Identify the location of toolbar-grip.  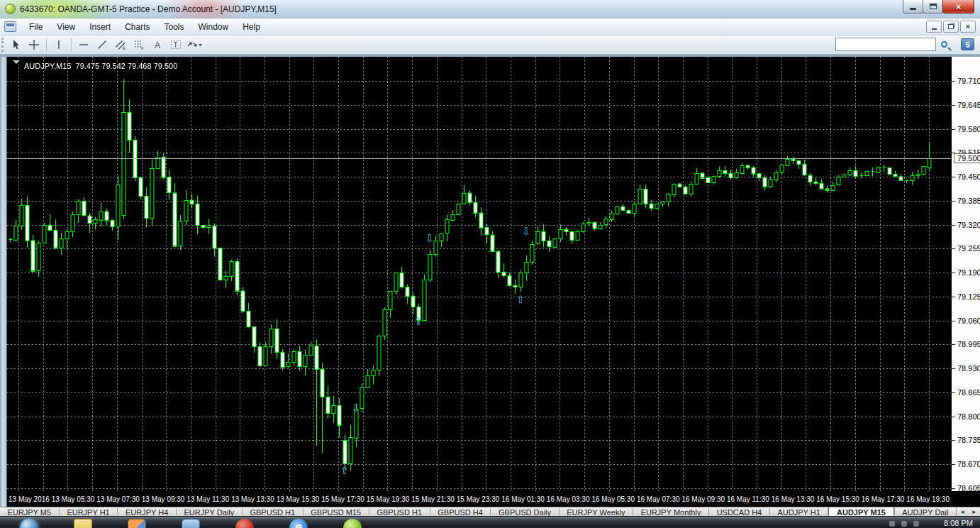
(4, 45).